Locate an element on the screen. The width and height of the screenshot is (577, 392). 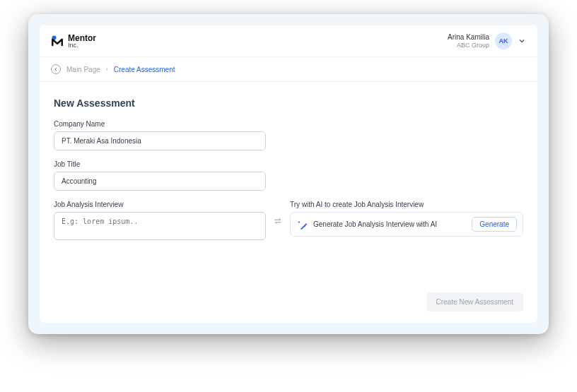
user-text: Arina Kamilia ABC Group is located at coordinates (468, 41).